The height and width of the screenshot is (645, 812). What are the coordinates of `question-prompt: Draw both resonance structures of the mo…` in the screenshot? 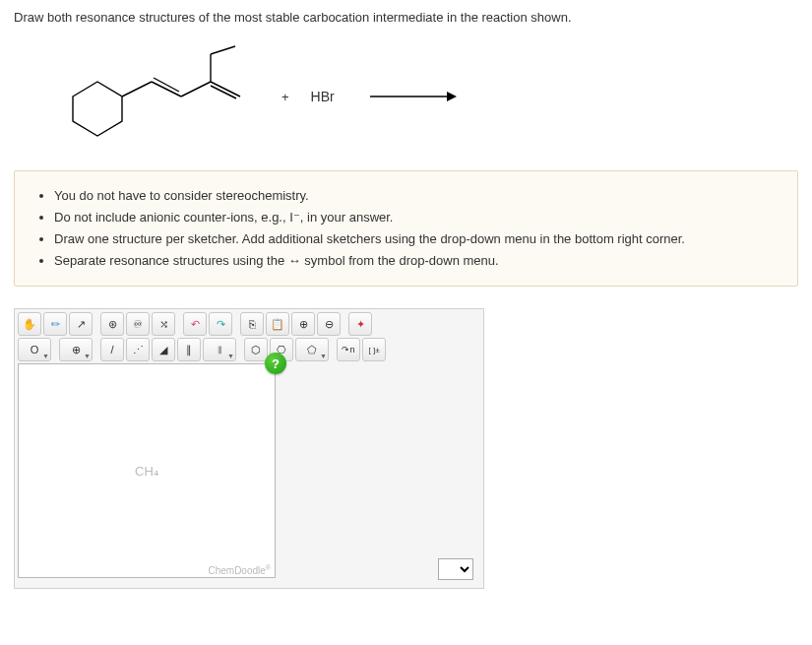 It's located at (406, 18).